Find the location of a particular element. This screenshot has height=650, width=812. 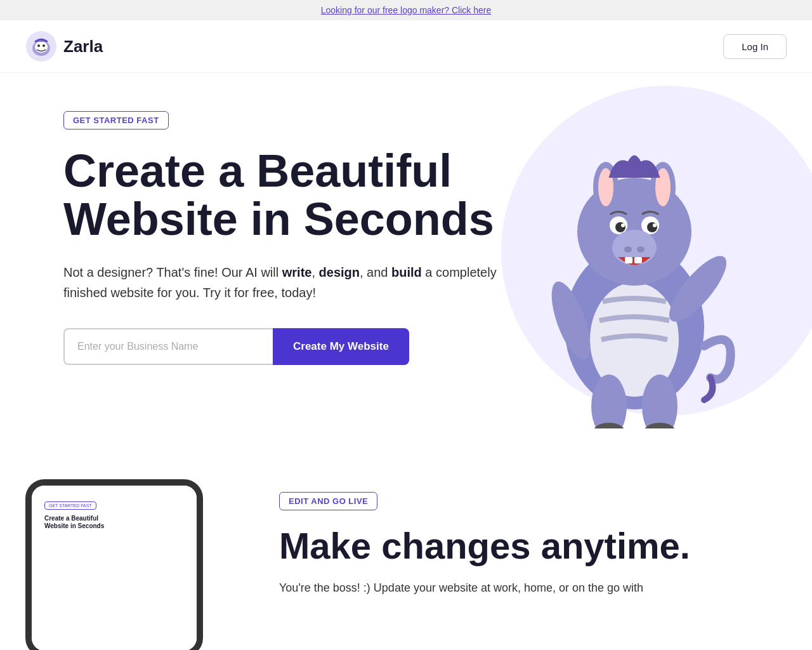

desc-sep1: , is located at coordinates (315, 272).